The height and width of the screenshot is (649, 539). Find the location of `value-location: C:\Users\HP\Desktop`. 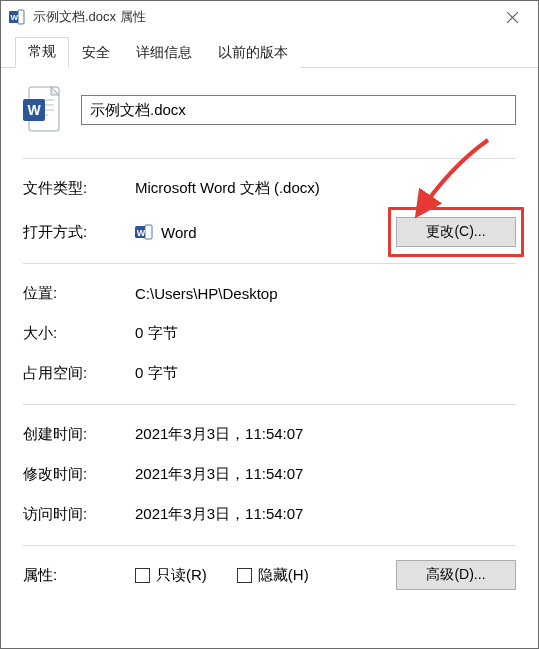

value-location: C:\Users\HP\Desktop is located at coordinates (326, 294).